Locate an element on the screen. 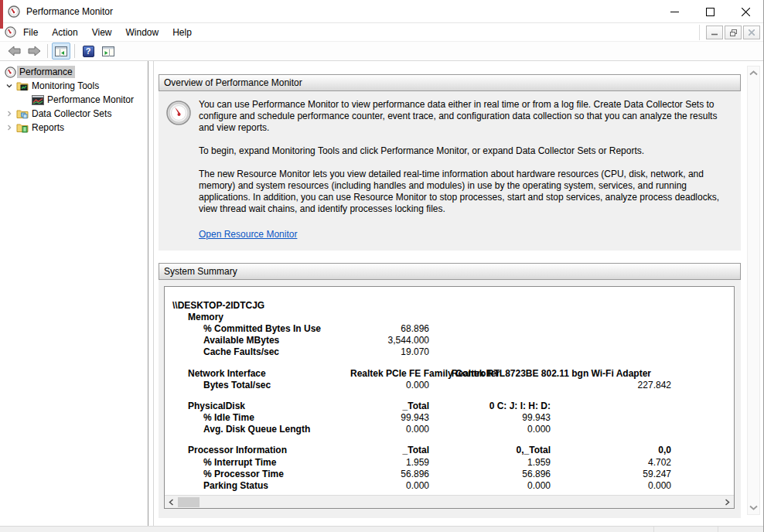  counter-object: Processor Information is located at coordinates (258, 450).